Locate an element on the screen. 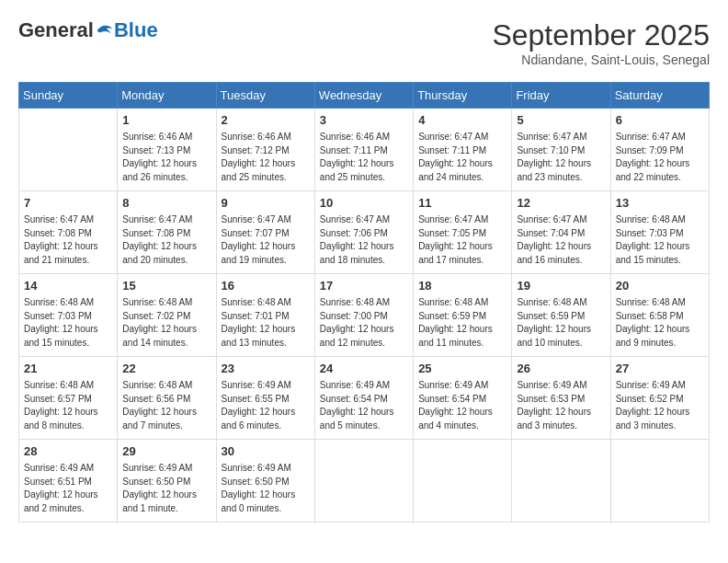  day-info: Sunrise: 6:49 AMSunset: 6:52 PMDaylight:… is located at coordinates (660, 406).